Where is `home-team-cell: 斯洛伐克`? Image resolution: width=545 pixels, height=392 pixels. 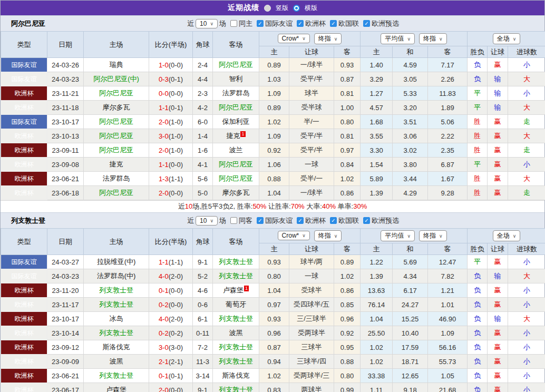
home-team-cell: 斯洛伐克 is located at coordinates (116, 348).